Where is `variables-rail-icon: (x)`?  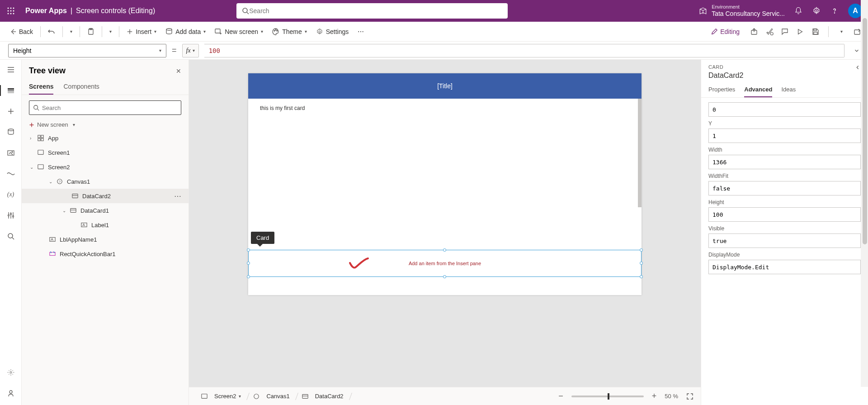 variables-rail-icon: (x) is located at coordinates (11, 195).